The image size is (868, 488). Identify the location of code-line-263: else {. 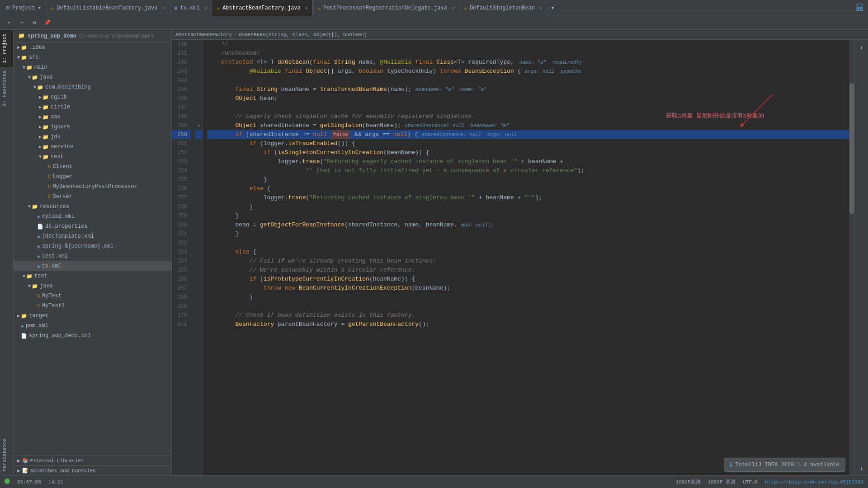
(531, 252).